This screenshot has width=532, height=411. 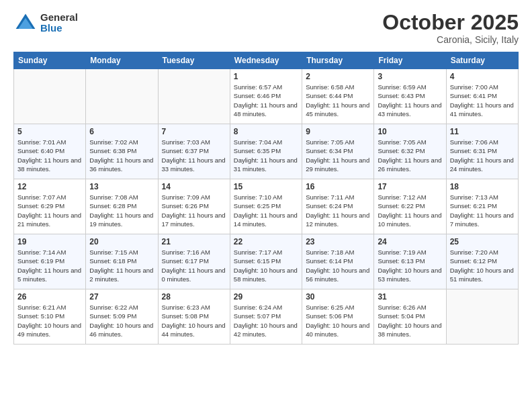 What do you see at coordinates (122, 317) in the screenshot?
I see `calendar-cell: 27Sunrise: 6:22 AM Sunset: 5:09 PM Dayli…` at bounding box center [122, 317].